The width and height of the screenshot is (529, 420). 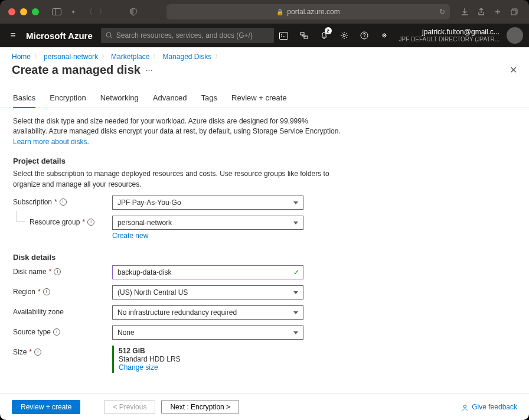 I want to click on minimize-window, so click(x=24, y=12).